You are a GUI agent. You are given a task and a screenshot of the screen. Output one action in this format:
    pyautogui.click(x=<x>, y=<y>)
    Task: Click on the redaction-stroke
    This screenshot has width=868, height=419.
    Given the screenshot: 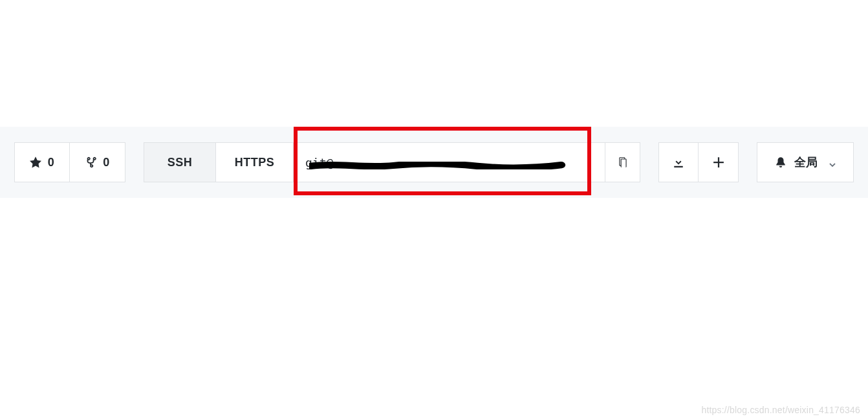 What is the action you would take?
    pyautogui.click(x=449, y=162)
    